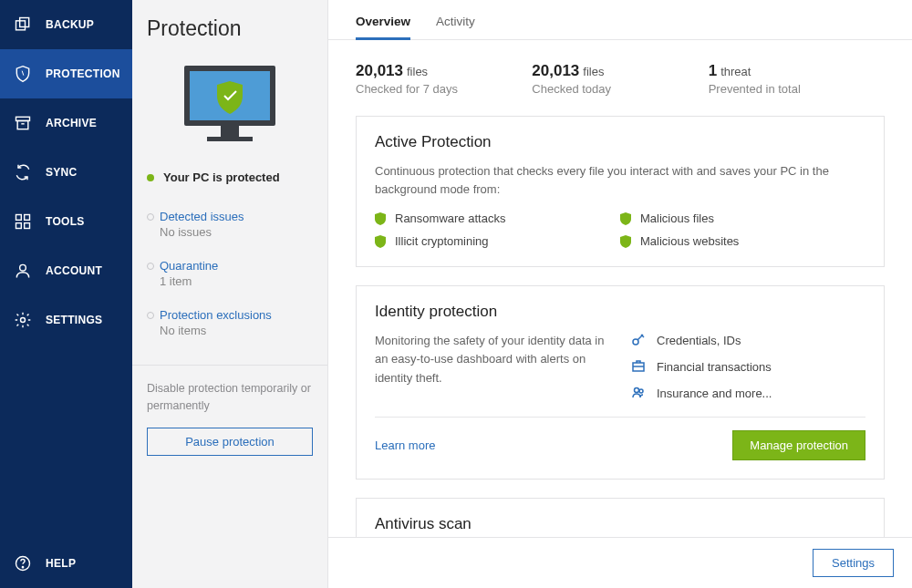  Describe the element at coordinates (620, 89) in the screenshot. I see `stat-sub: Checked today` at that location.